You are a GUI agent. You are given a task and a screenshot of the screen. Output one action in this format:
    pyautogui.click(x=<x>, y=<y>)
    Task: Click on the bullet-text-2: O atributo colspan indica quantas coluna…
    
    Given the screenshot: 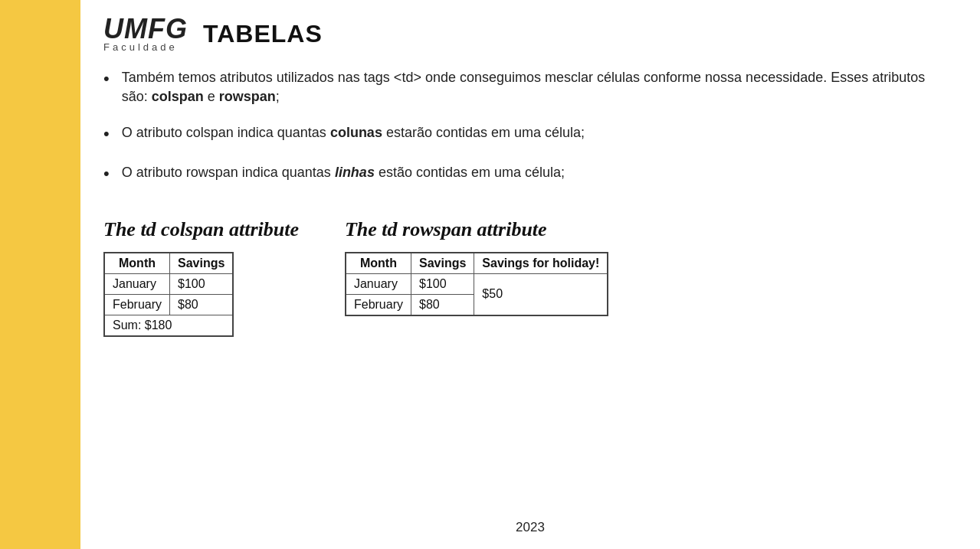 What is the action you would take?
    pyautogui.click(x=353, y=133)
    